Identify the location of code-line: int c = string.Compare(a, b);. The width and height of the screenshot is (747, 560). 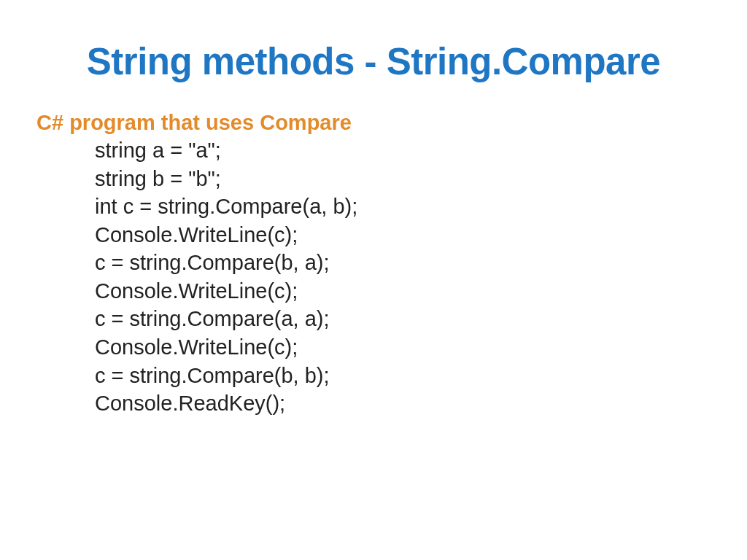
(403, 207).